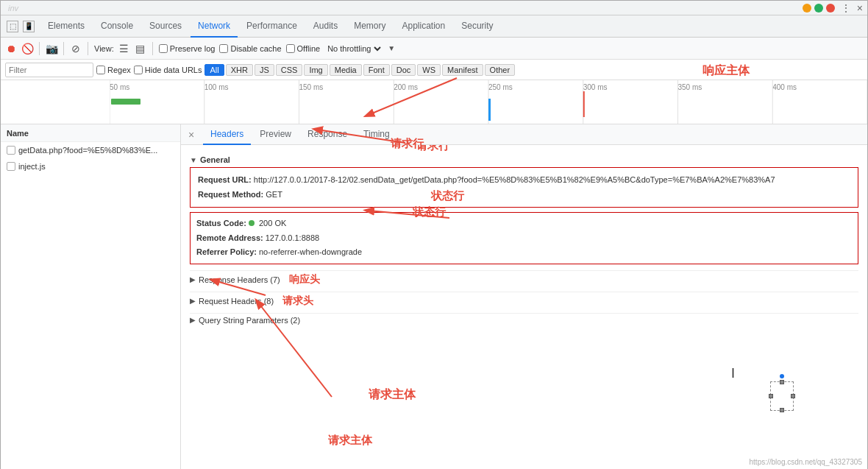  What do you see at coordinates (434, 102) in the screenshot?
I see `timeline-area: 50 ms 100 ms 150 ms 200 ms 250 ms 300 ms…` at bounding box center [434, 102].